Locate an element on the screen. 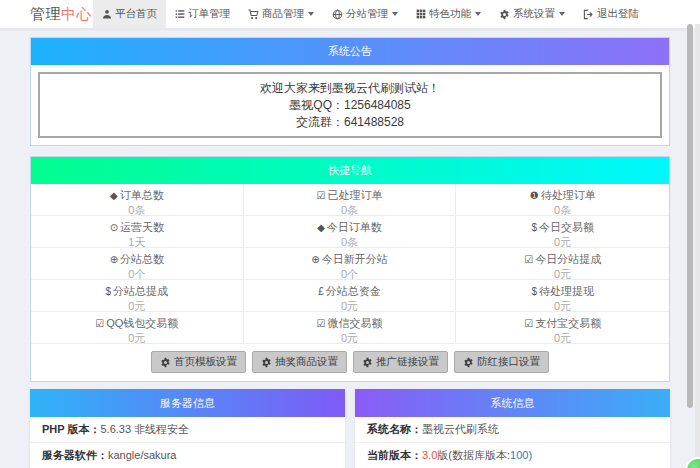 This screenshot has width=700, height=468. settings-button: 首页模板设置 is located at coordinates (198, 362).